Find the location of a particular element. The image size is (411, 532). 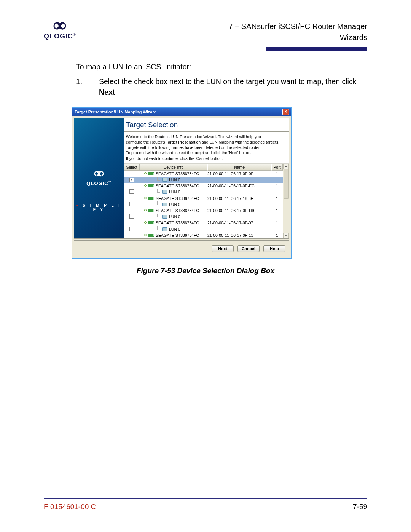

side-brand-text: QLOGIC™ is located at coordinates (99, 184).